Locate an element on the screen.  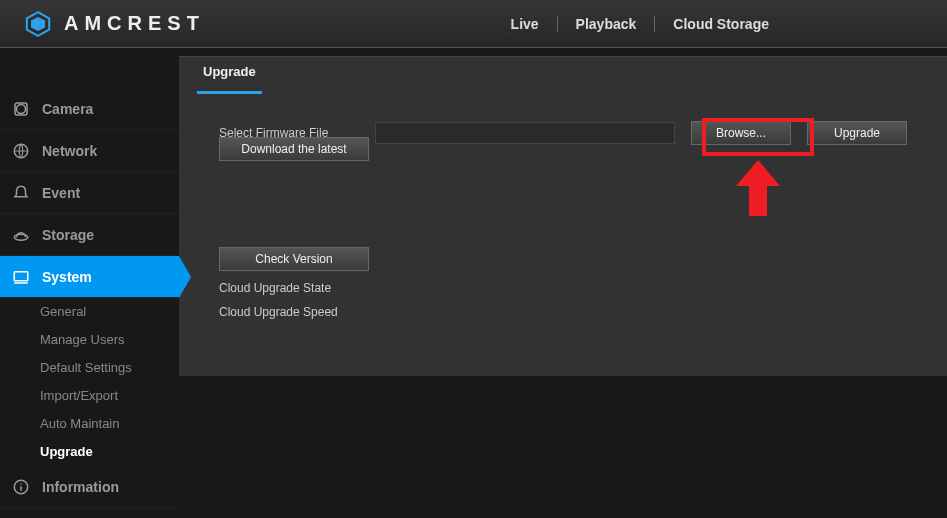
cloud-upgrade-speed-label: Cloud Upgrade Speed is located at coordinates (563, 312).